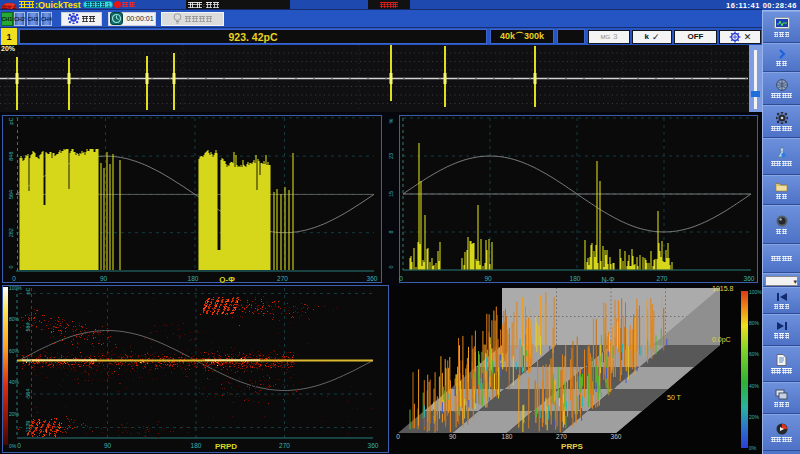  What do you see at coordinates (28, 394) in the screenshot?
I see `svg-text: -564` at bounding box center [28, 394].